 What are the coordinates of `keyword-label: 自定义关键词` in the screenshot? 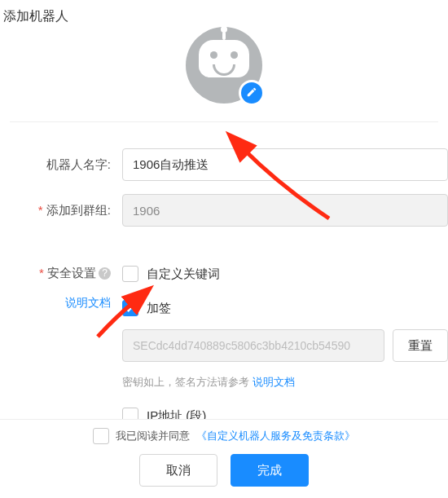 It's located at (183, 274).